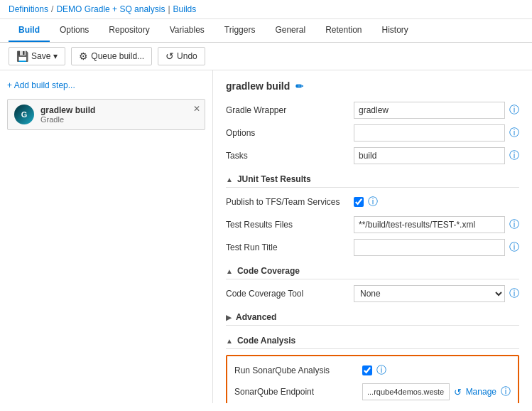 The width and height of the screenshot is (532, 411). Describe the element at coordinates (266, 10) in the screenshot. I see `breadcrumb: Definitions / DEMO Gradle + SQ analysis …` at that location.